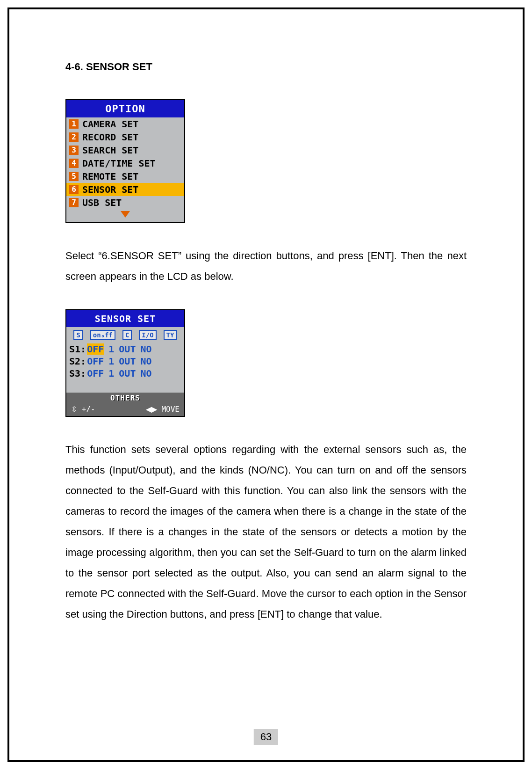  What do you see at coordinates (125, 150) in the screenshot?
I see `option-item-search-set: 3 SEARCH SET` at bounding box center [125, 150].